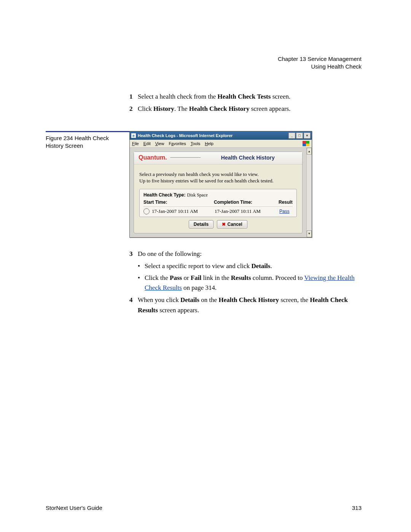  Describe the element at coordinates (221, 184) in the screenshot. I see `screenshot-window: e Health Check Logs - Microsoft Internet…` at that location.